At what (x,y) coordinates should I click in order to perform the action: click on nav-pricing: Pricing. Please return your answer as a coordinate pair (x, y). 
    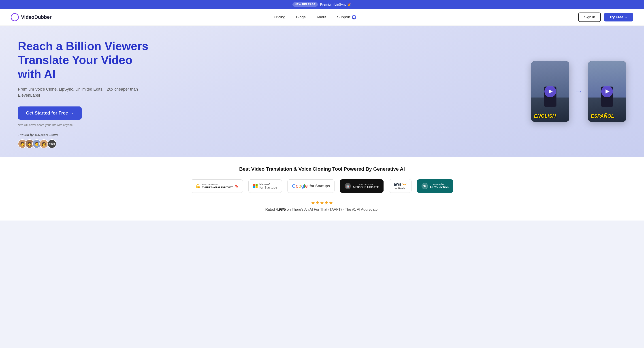
    Looking at the image, I should click on (280, 17).